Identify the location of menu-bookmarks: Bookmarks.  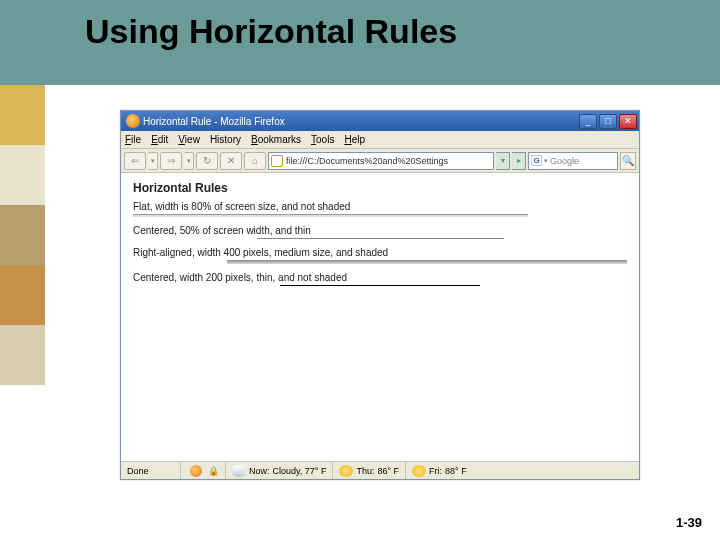
(276, 140).